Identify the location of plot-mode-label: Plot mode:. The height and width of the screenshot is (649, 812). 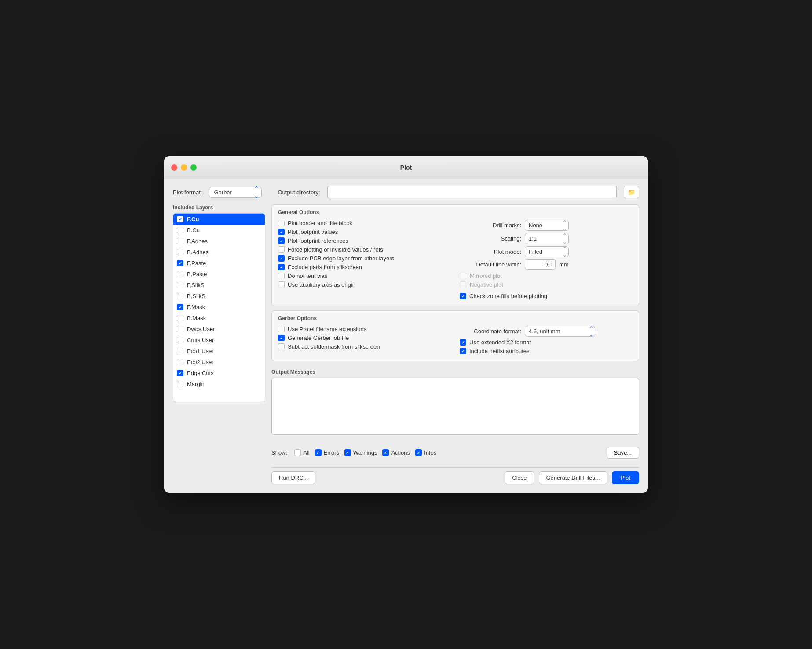
(490, 252).